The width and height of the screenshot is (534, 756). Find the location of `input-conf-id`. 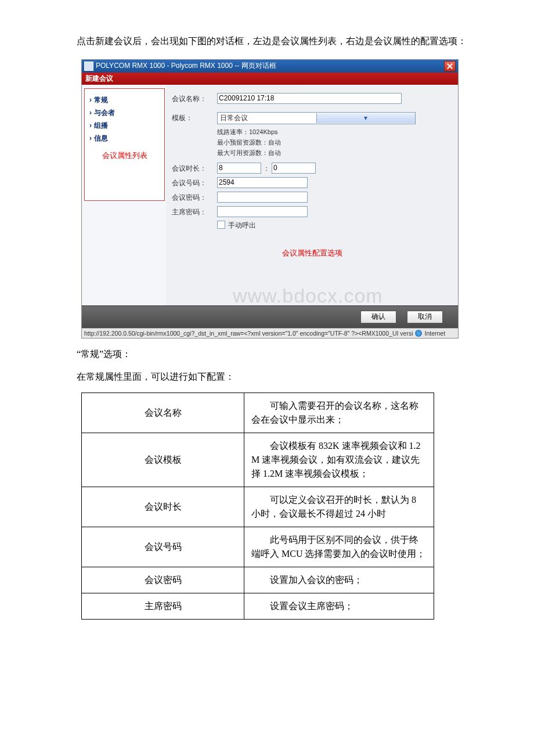

input-conf-id is located at coordinates (262, 182).